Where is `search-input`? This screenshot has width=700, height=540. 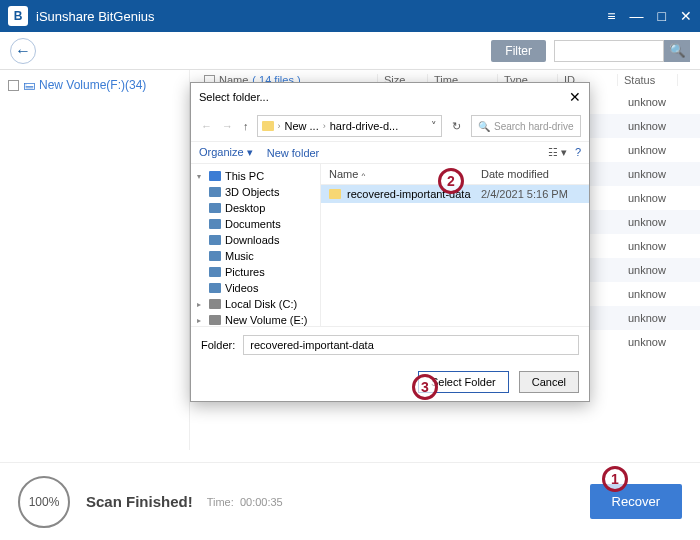 search-input is located at coordinates (609, 51).